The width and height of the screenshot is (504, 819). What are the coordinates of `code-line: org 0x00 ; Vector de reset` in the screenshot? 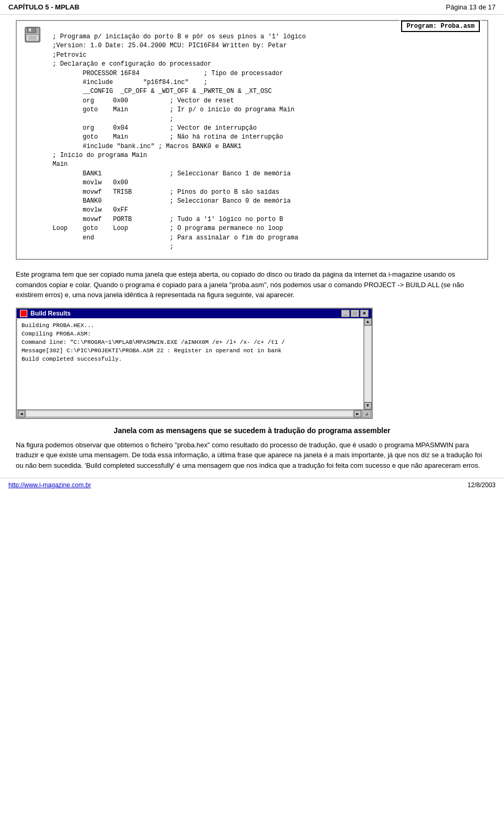 It's located at (265, 101).